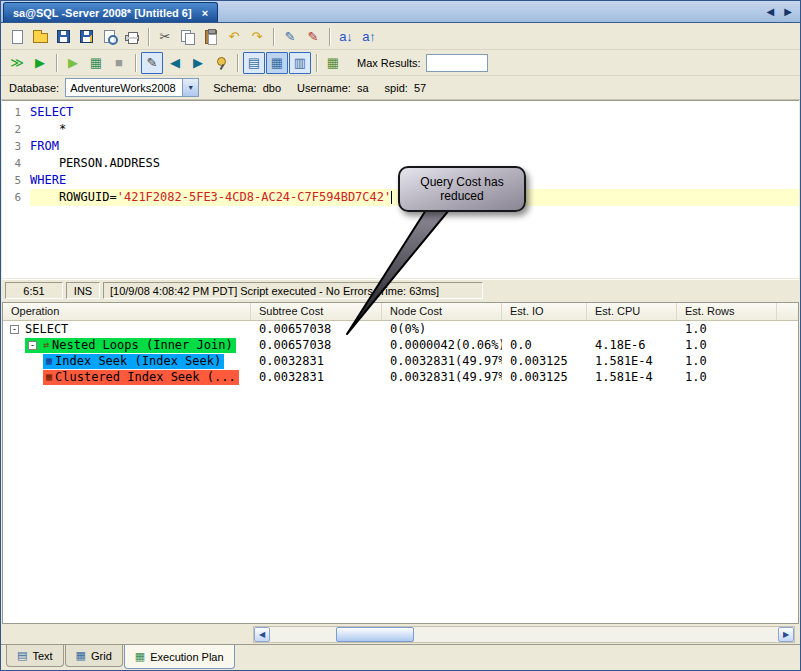 The height and width of the screenshot is (671, 801). I want to click on plan-cell: 1.0, so click(727, 329).